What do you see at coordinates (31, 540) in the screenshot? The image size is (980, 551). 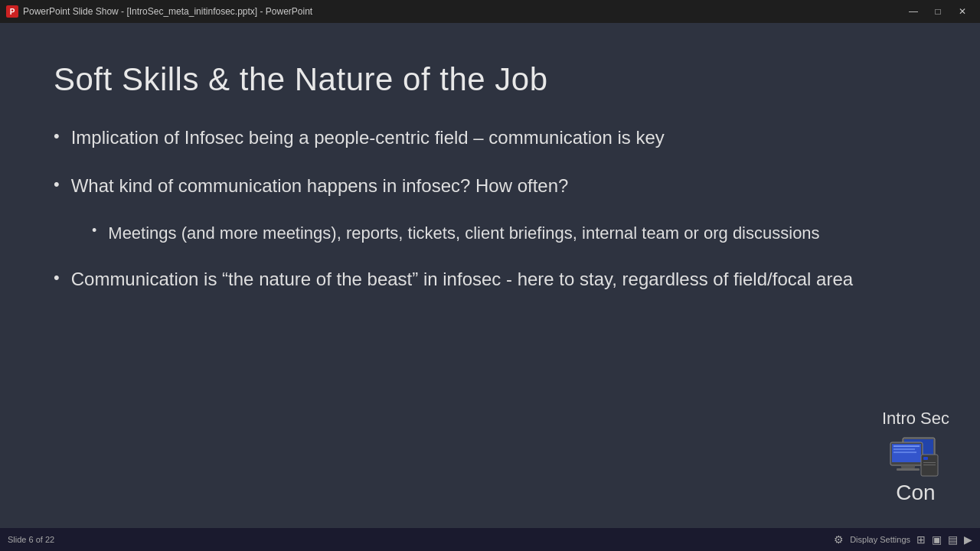 I see `slide-number: Slide 6 of 22` at bounding box center [31, 540].